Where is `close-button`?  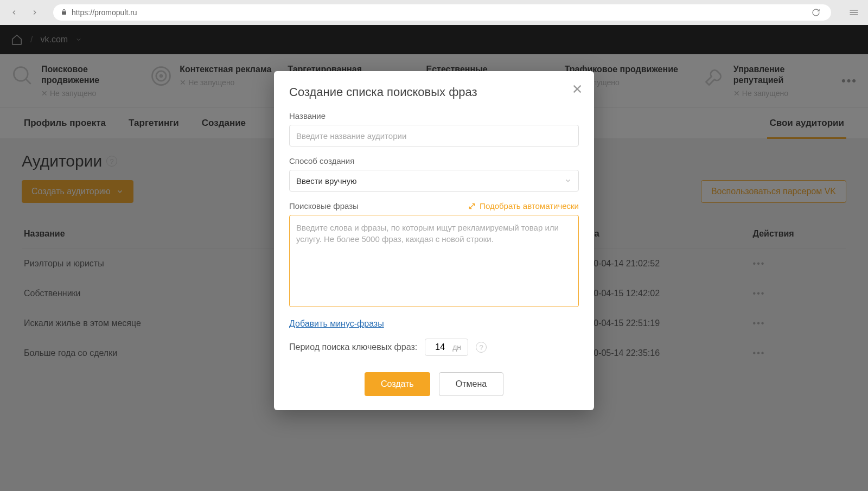 close-button is located at coordinates (577, 90).